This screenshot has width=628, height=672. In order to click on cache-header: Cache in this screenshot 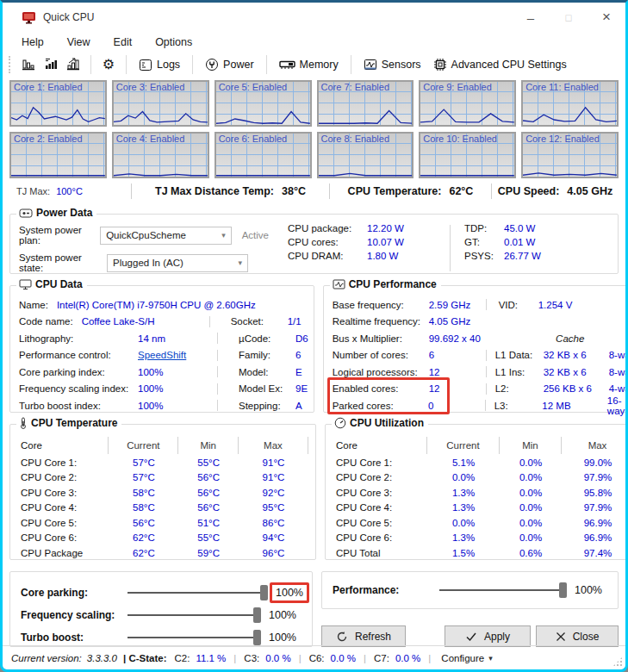, I will do `click(565, 339)`.